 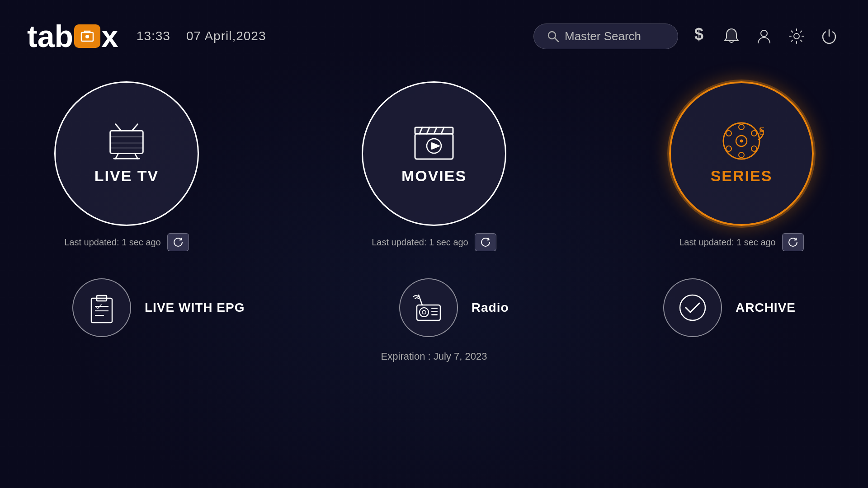 I want to click on movies-button: MOVIES, so click(x=434, y=154).